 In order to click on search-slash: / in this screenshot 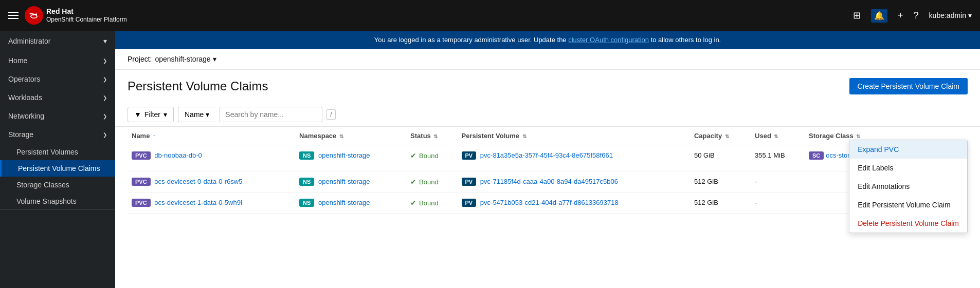, I will do `click(331, 114)`.